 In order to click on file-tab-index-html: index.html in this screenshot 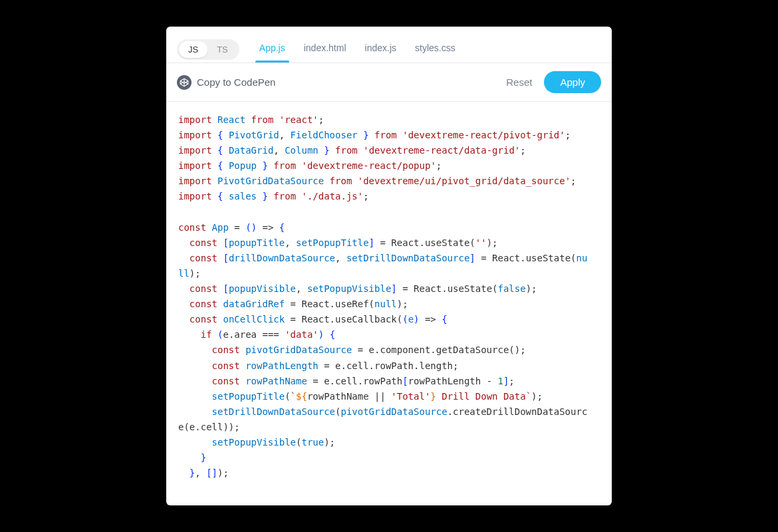, I will do `click(325, 49)`.